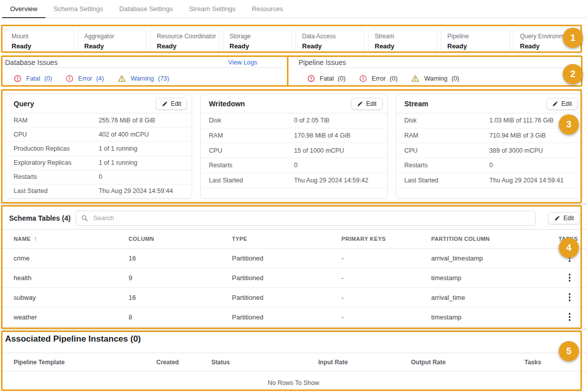  Describe the element at coordinates (39, 41) in the screenshot. I see `status-chip-mount: Mount Ready` at that location.